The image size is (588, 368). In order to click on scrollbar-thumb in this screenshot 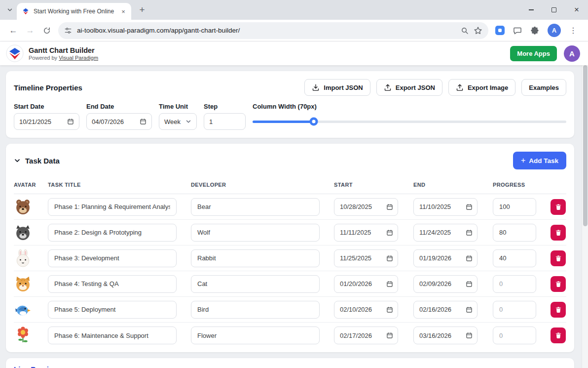, I will do `click(585, 146)`.